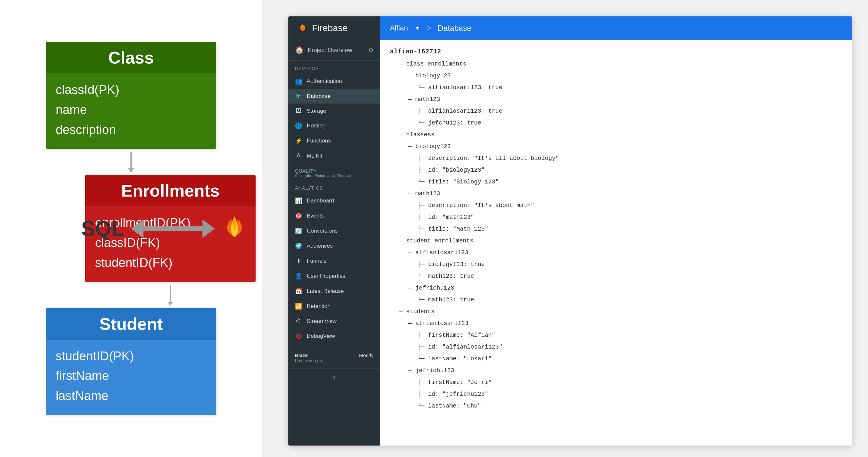  I want to click on enroll-field-3: studentID(FK), so click(170, 263).